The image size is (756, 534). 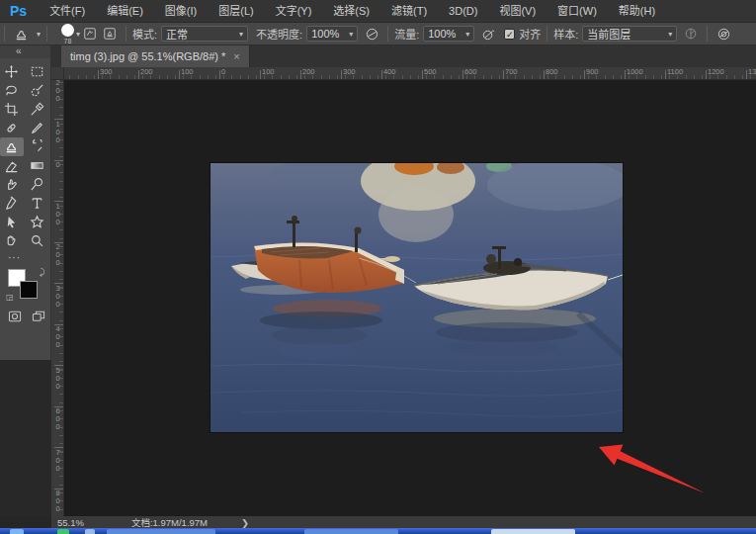 I want to click on brush-tool, so click(x=38, y=129).